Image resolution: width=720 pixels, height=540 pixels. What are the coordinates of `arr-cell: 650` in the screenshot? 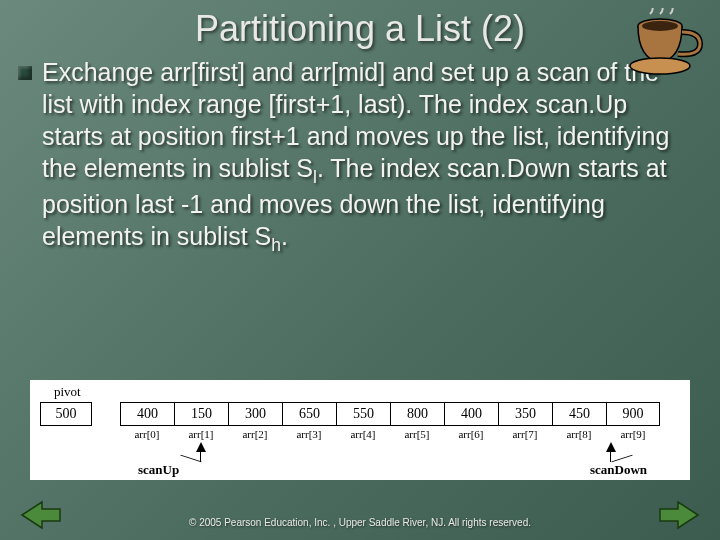 It's located at (309, 414).